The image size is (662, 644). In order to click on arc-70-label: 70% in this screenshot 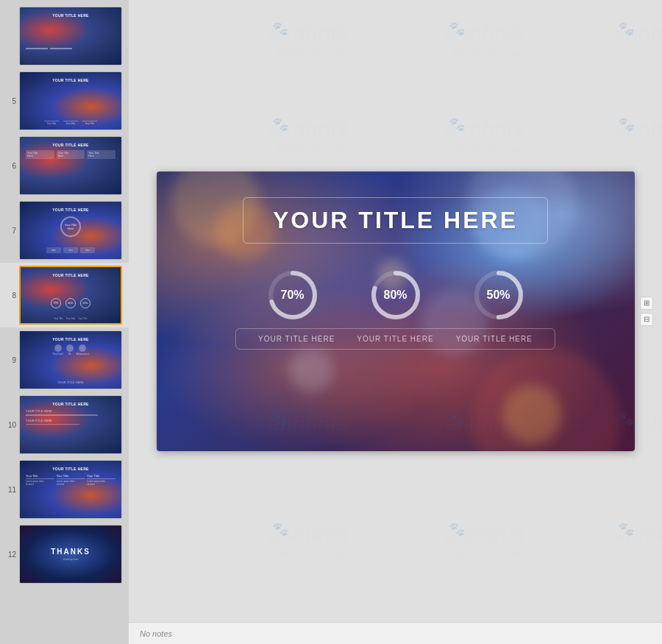, I will do `click(292, 295)`.